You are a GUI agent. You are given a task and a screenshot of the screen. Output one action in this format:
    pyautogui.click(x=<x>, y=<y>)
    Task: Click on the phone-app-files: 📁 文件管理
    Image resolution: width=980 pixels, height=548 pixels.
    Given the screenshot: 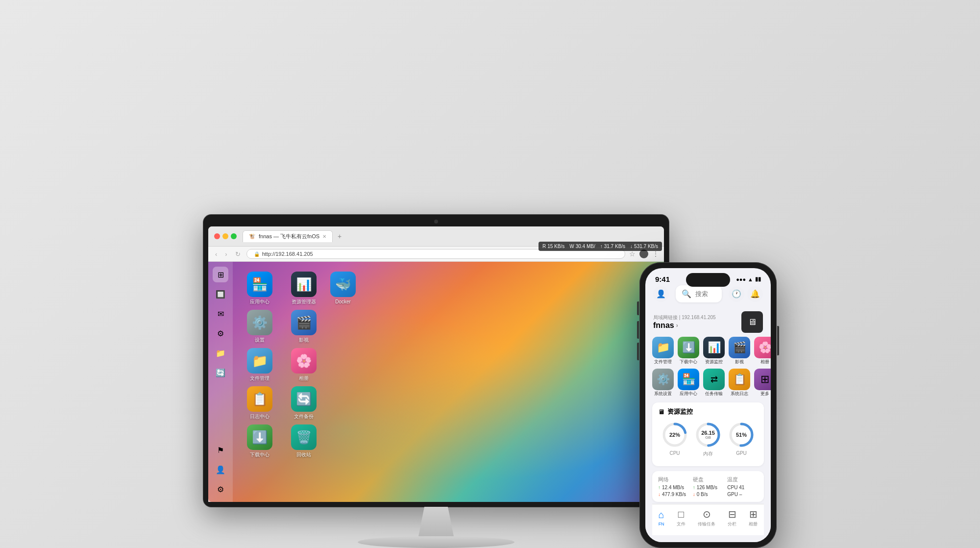 What is the action you would take?
    pyautogui.click(x=663, y=351)
    